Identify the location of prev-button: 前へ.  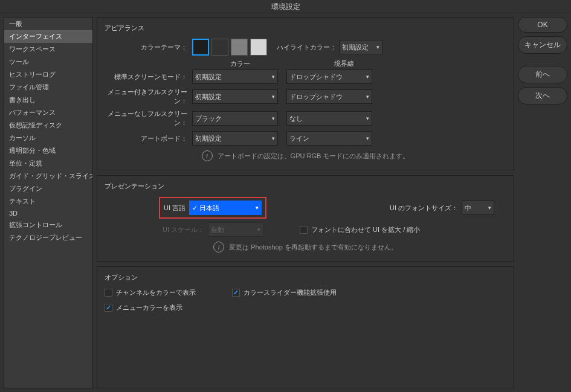
(543, 75).